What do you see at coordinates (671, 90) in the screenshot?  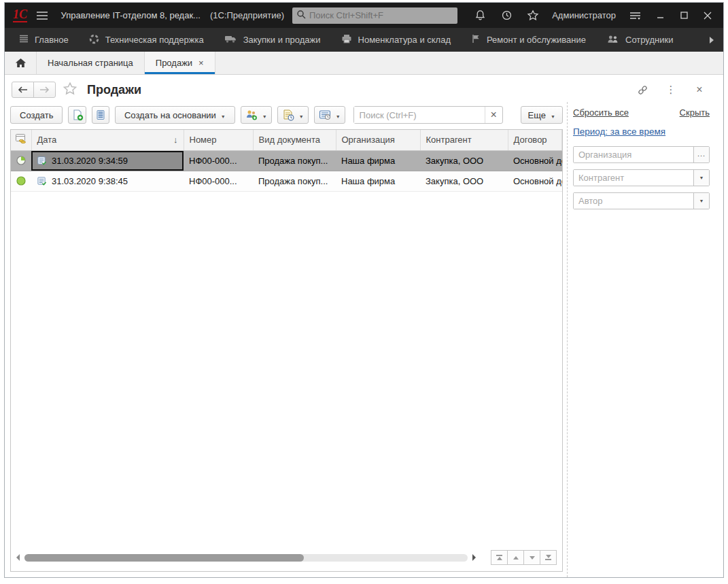 I see `more-dots-icon` at bounding box center [671, 90].